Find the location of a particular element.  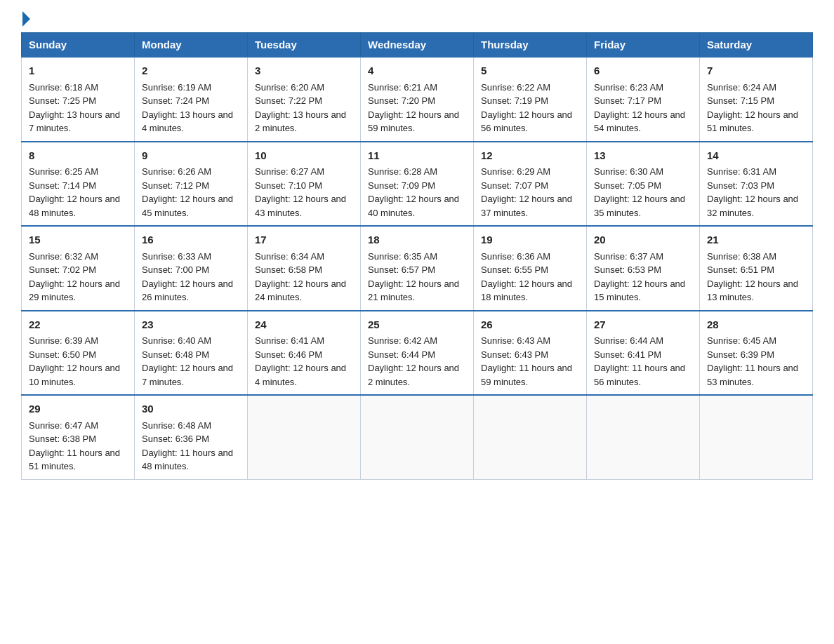

daylight-text: Daylight: 12 hours and 13 minutes. is located at coordinates (753, 290).